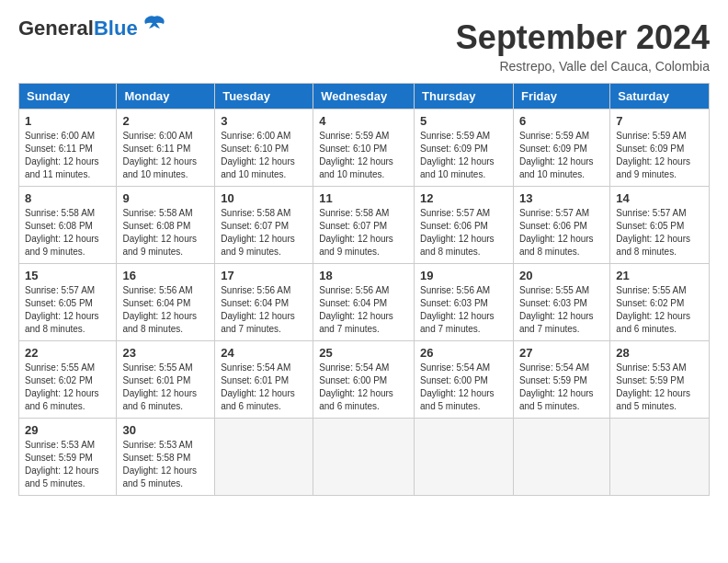 The height and width of the screenshot is (563, 728). I want to click on sunset-label: Sunset: 6:05 PM, so click(59, 304).